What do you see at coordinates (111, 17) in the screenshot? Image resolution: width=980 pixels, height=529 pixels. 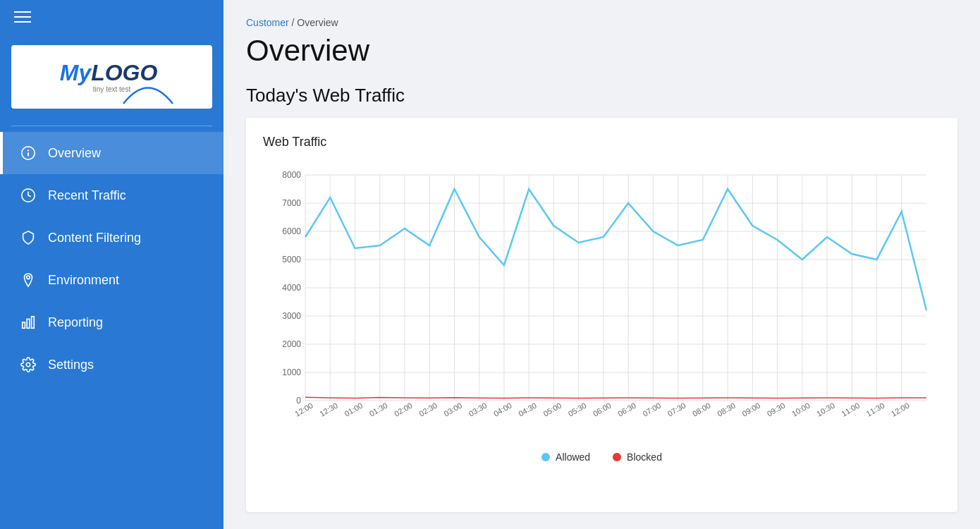 I see `hamburger-button` at bounding box center [111, 17].